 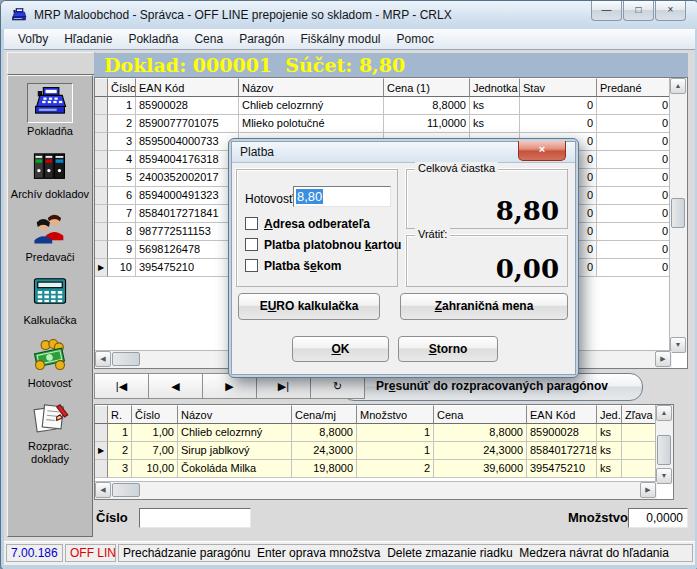 What do you see at coordinates (122, 160) in the screenshot?
I see `cell-cislo: 4` at bounding box center [122, 160].